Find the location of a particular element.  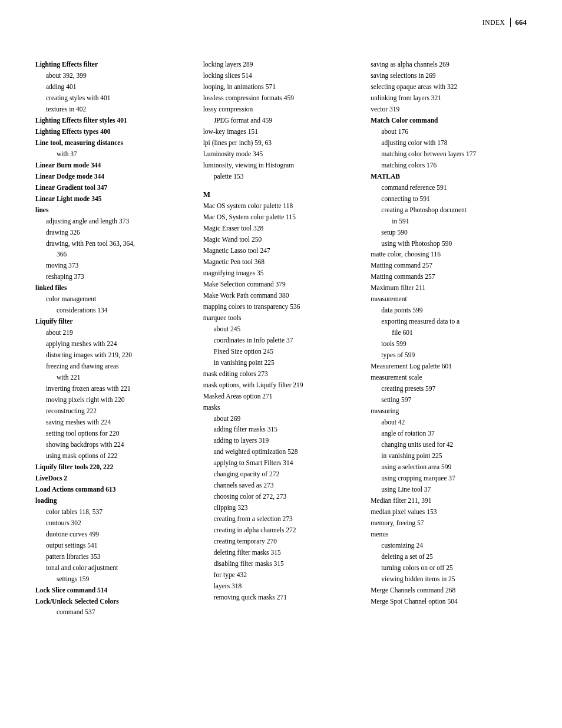

index-entry: creating from a selection 273 is located at coordinates (282, 519).